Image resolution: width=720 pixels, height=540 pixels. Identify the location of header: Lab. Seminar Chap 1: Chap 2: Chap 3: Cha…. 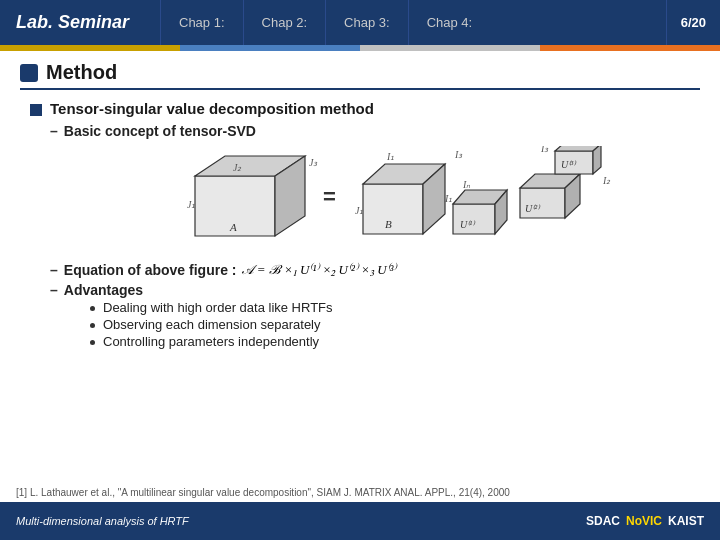
(360, 22).